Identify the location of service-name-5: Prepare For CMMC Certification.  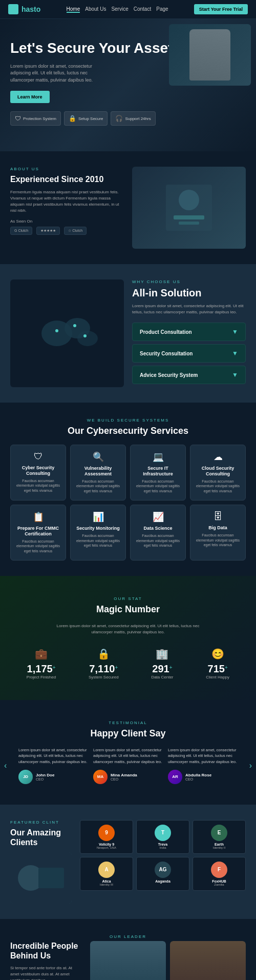
(38, 531).